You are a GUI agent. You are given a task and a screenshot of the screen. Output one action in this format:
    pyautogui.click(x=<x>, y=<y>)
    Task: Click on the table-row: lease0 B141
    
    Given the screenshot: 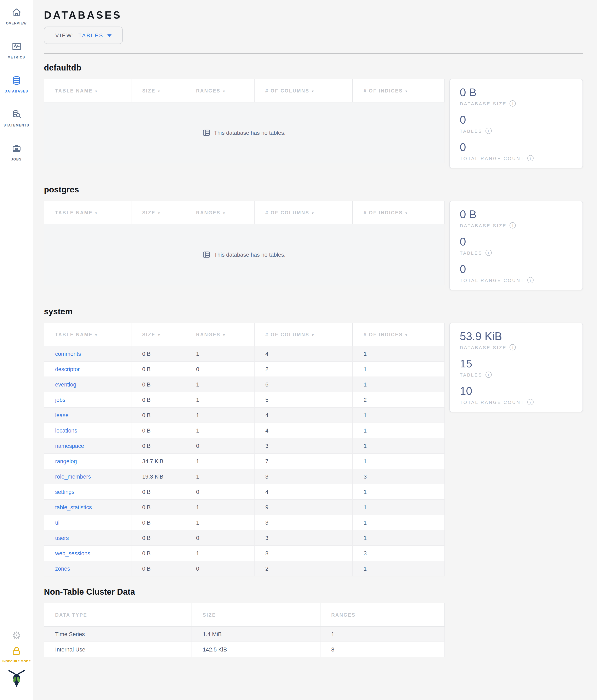 What is the action you would take?
    pyautogui.click(x=244, y=415)
    